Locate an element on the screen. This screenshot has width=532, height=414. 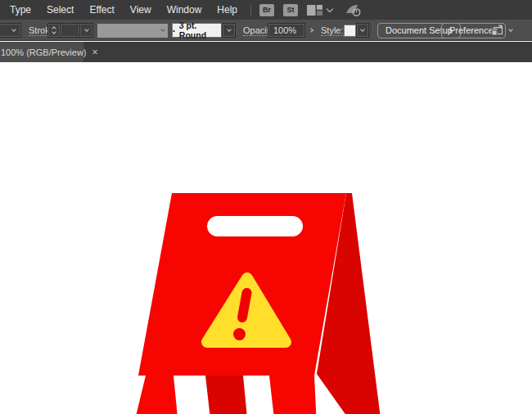
bridge-button: Br is located at coordinates (267, 10).